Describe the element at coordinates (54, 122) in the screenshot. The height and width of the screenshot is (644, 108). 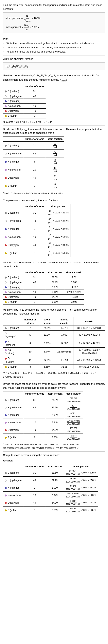
I see `n-atoms-eq: N_atoms = 31 + 43 + 3 + 10 + 49 + 8 = 14…` at that location.